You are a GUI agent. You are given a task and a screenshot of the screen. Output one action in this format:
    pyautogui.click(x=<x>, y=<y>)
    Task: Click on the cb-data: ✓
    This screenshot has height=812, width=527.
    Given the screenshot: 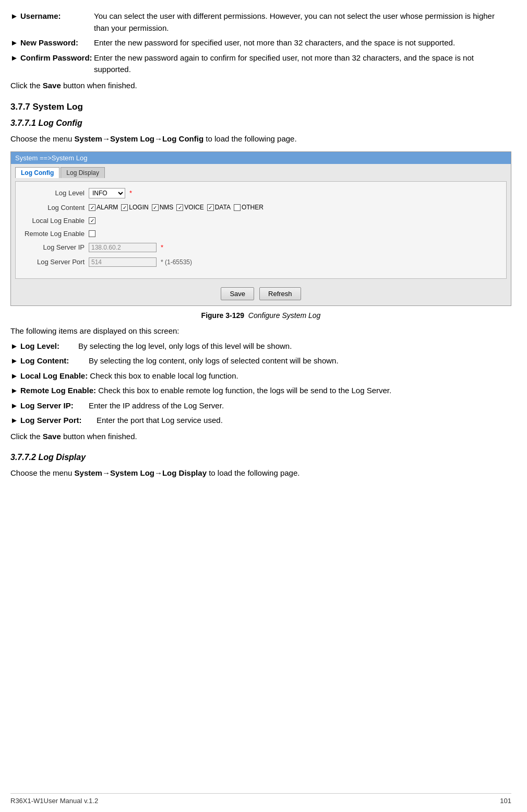 What is the action you would take?
    pyautogui.click(x=211, y=208)
    